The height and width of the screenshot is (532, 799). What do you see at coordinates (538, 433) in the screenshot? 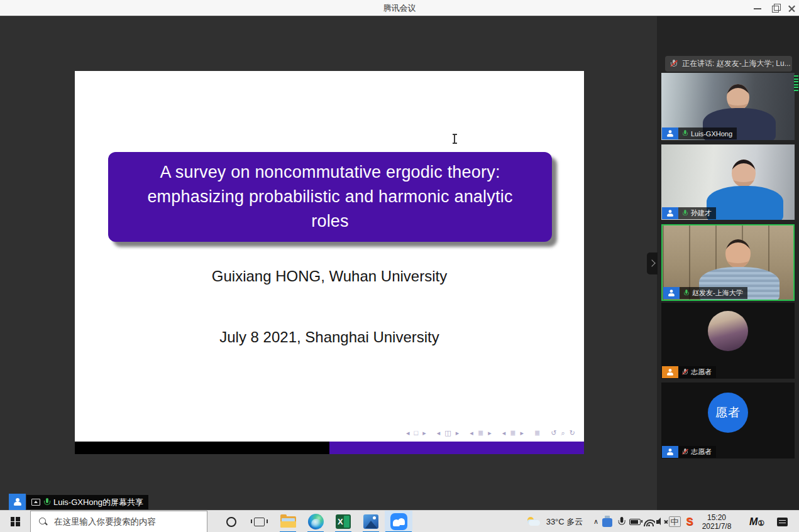
I see `nav-appendix-icon: ≣` at bounding box center [538, 433].